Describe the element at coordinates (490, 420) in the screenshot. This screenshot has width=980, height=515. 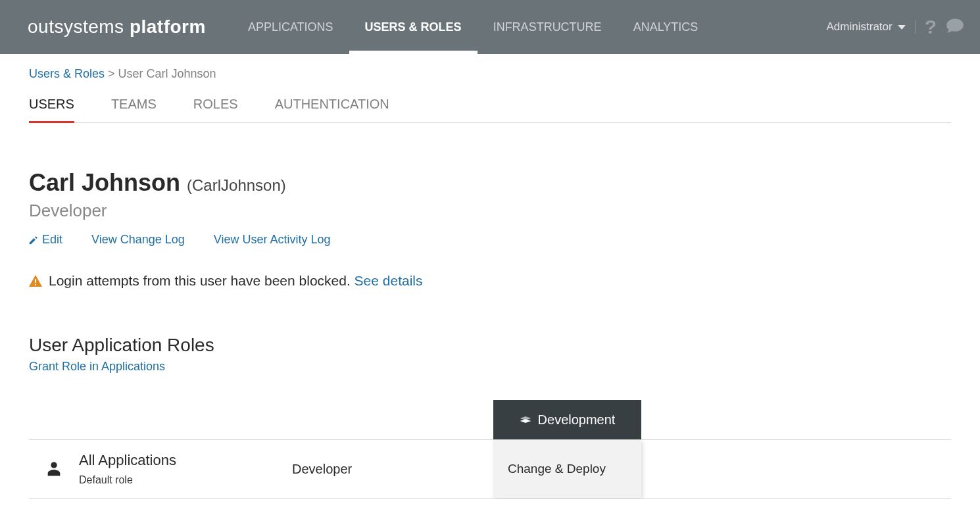
I see `roles-header: Development` at that location.